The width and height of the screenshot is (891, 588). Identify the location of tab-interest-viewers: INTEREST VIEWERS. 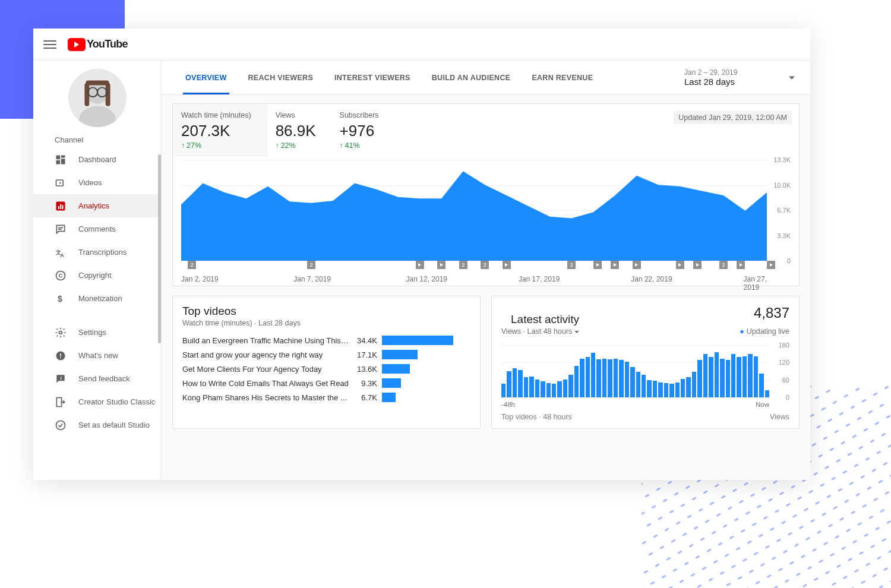
(372, 77).